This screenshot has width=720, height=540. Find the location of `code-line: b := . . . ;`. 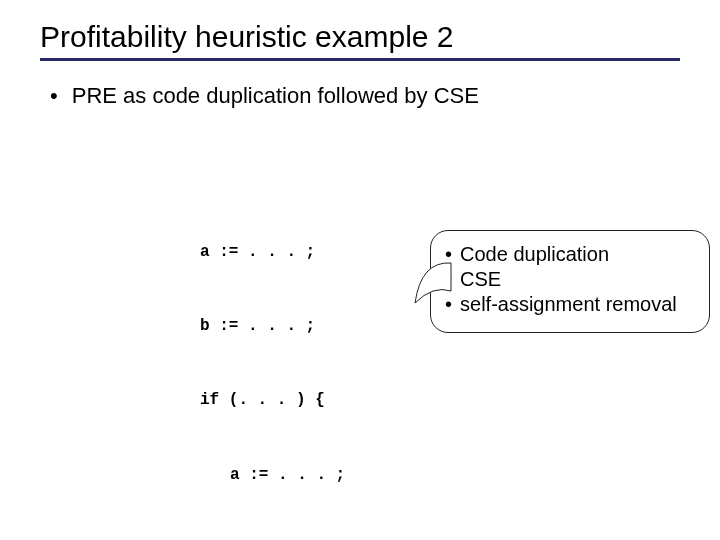

code-line: b := . . . ; is located at coordinates (287, 326).